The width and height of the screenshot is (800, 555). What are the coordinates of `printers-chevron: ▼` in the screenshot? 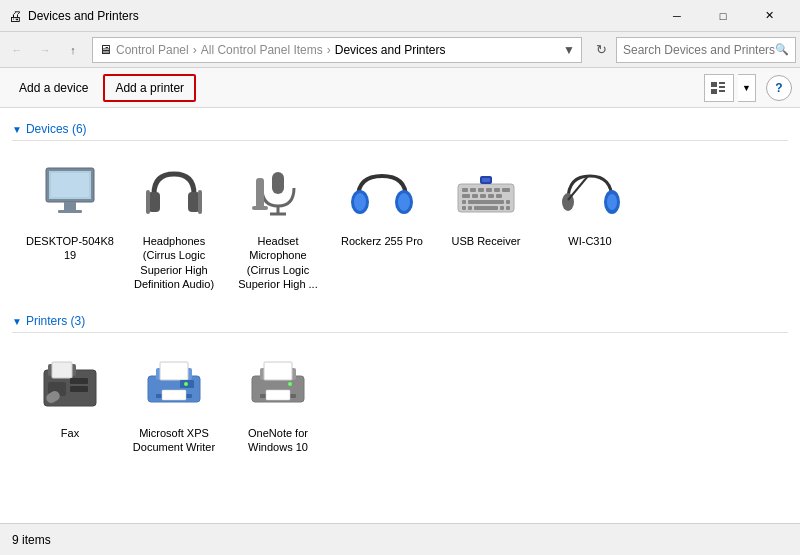 It's located at (17, 322).